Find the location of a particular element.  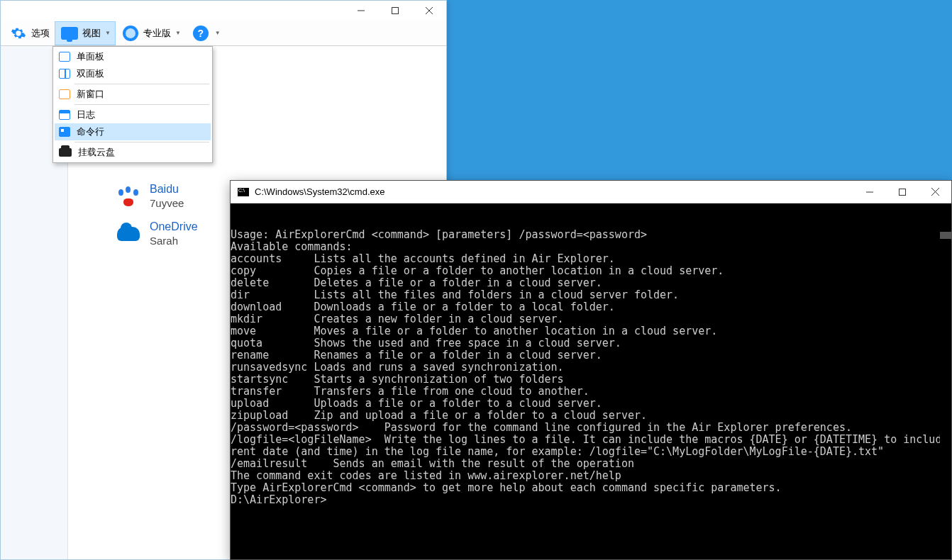

view-button: 视图 ▼ is located at coordinates (85, 33).